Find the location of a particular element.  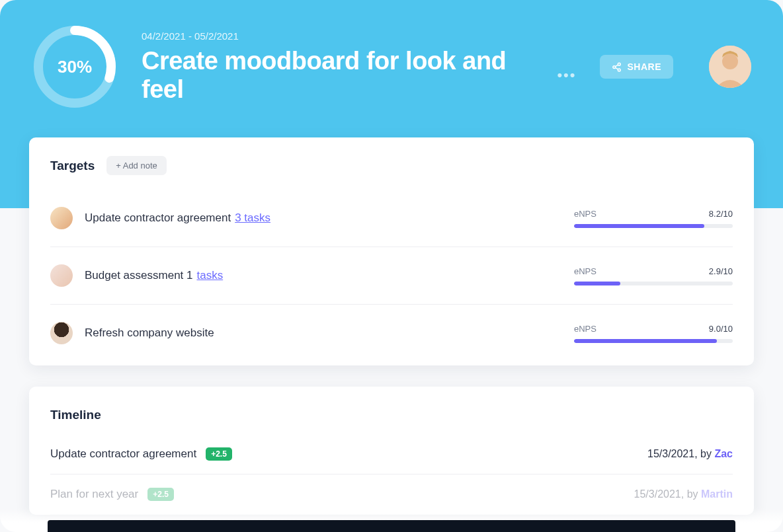

timeline-item-name: Plan for next year is located at coordinates (94, 494).